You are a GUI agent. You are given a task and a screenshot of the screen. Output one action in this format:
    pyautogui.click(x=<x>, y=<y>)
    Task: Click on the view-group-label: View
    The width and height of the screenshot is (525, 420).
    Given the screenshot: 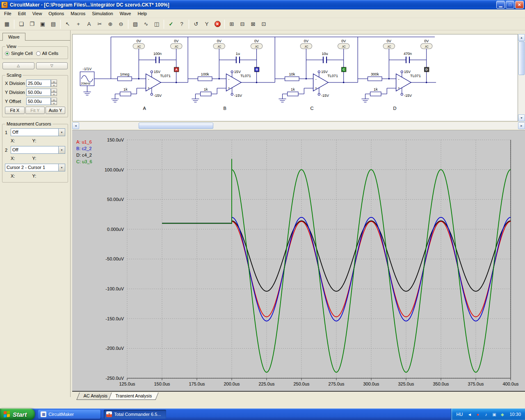 What is the action you would take?
    pyautogui.click(x=11, y=46)
    